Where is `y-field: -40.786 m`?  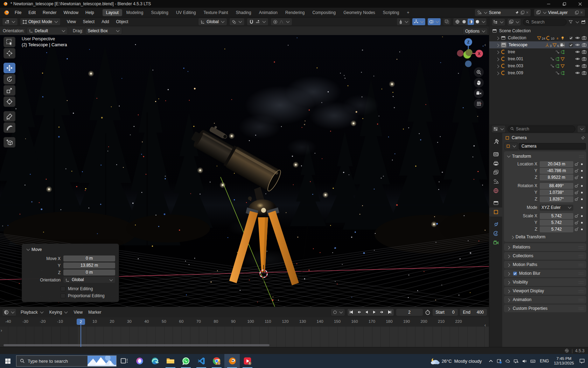 y-field: -40.786 m is located at coordinates (556, 171).